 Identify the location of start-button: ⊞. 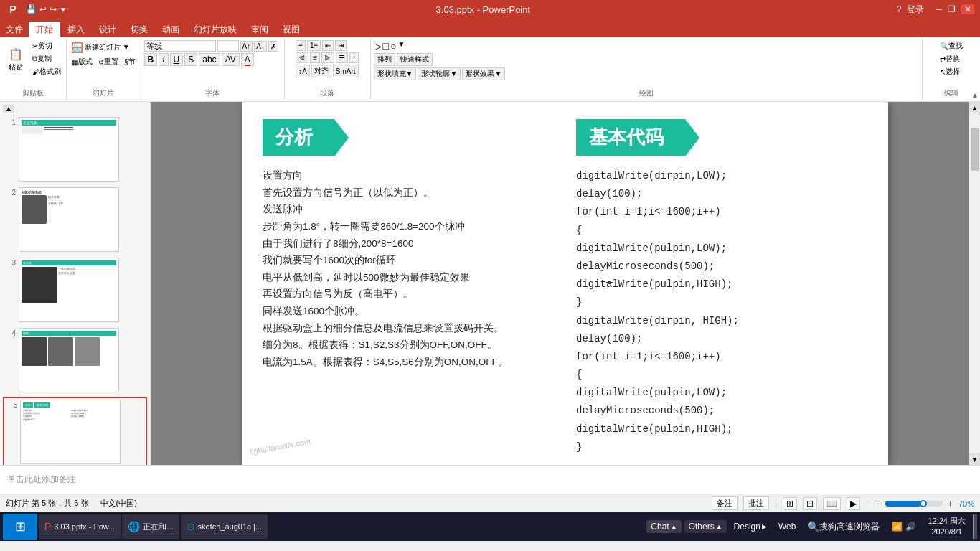
(20, 527).